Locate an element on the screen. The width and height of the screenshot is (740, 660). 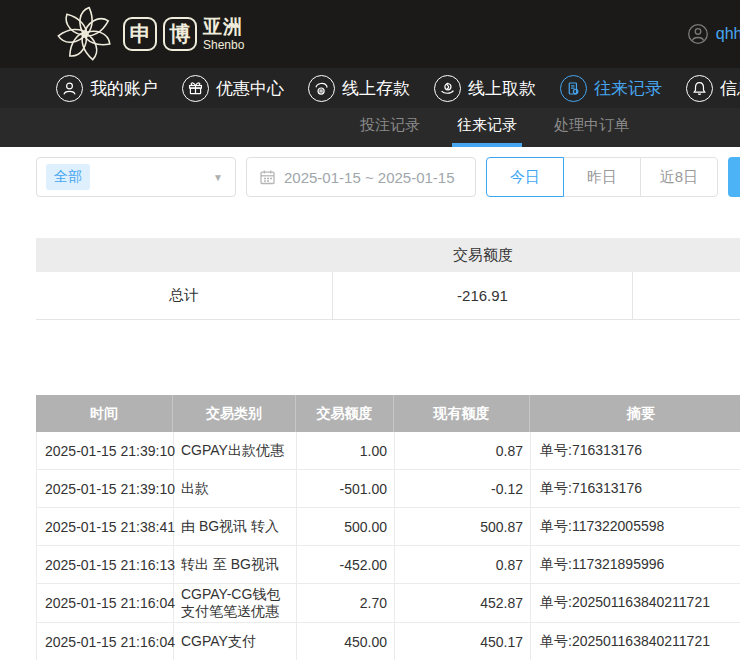
top-header: 申 博 亚洲 Shenbo qhhw is located at coordinates (370, 34).